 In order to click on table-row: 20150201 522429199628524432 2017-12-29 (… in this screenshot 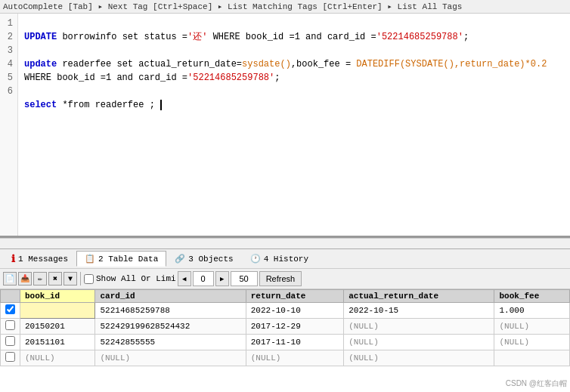, I will do `click(286, 326)`.